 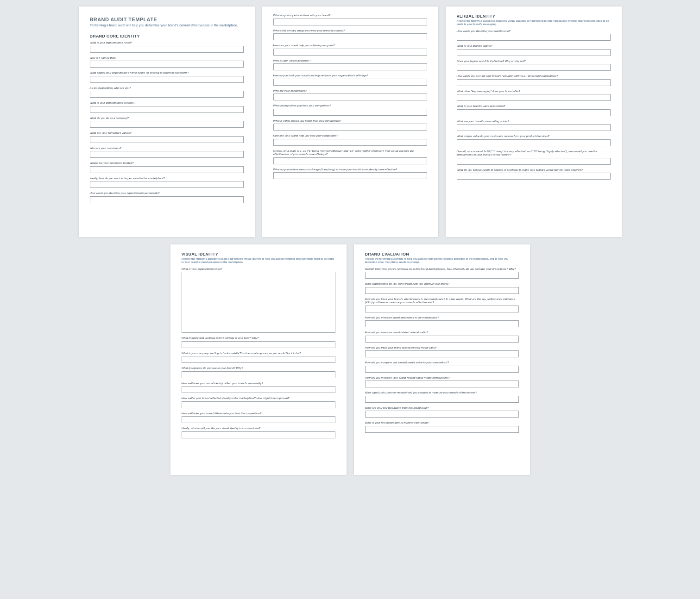 I want to click on section-verbal-sub: Answer the following questions about the…, so click(x=534, y=23).